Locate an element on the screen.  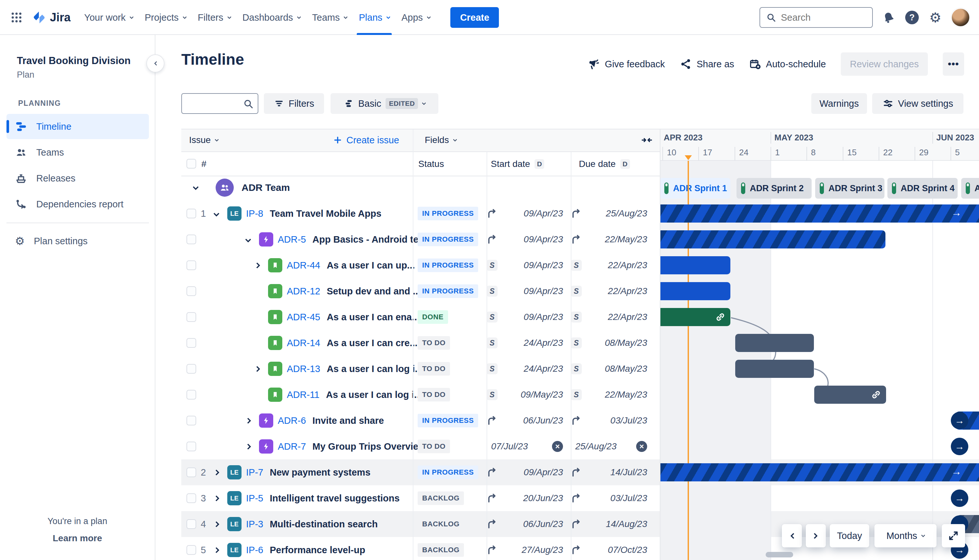
sidebar-item-plan-settings: ⚙ Plan settings is located at coordinates (78, 241).